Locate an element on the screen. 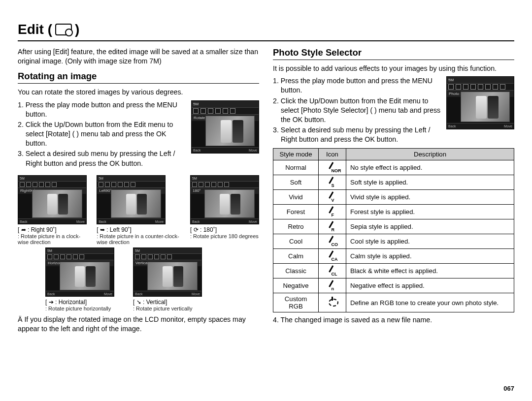 This screenshot has width=532, height=401. style-vivid-icon is located at coordinates (332, 196).